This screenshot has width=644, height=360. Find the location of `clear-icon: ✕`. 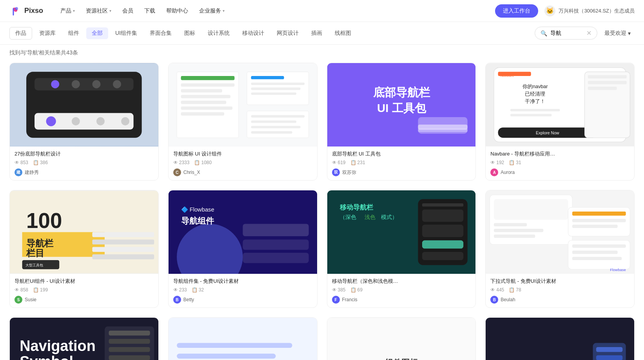

clear-icon: ✕ is located at coordinates (589, 33).